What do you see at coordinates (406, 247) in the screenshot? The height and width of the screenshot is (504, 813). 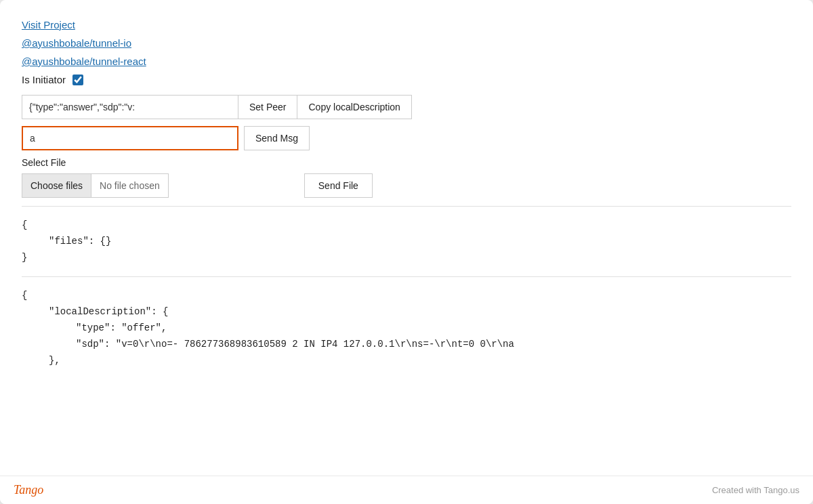 I see `output-block-1: { "files": {} }` at bounding box center [406, 247].